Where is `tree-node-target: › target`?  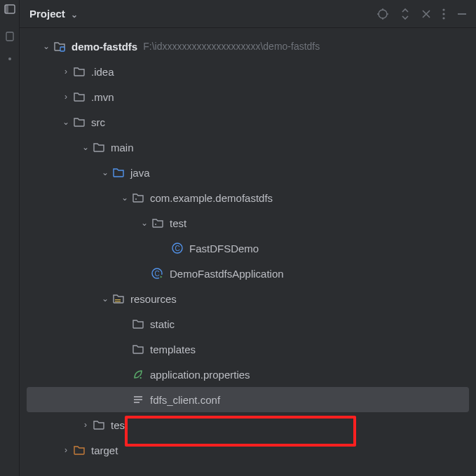 tree-node-target: › target is located at coordinates (248, 450).